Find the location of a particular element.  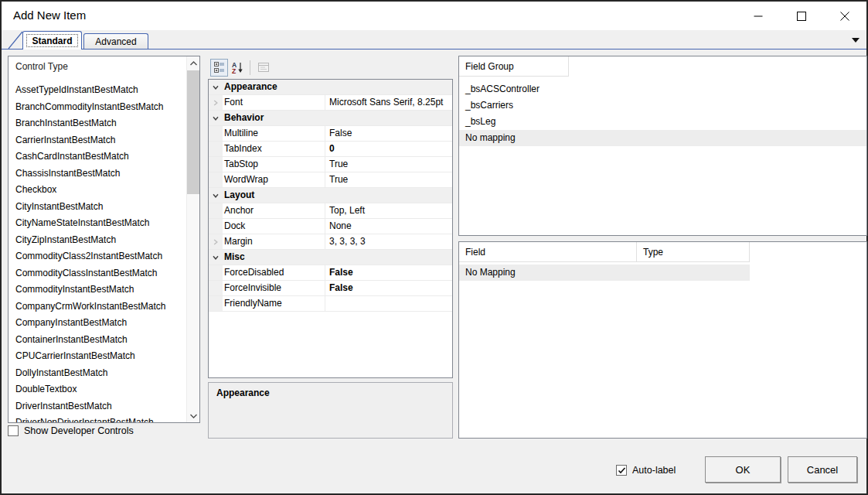

property-row: TabIndex0 is located at coordinates (331, 149).